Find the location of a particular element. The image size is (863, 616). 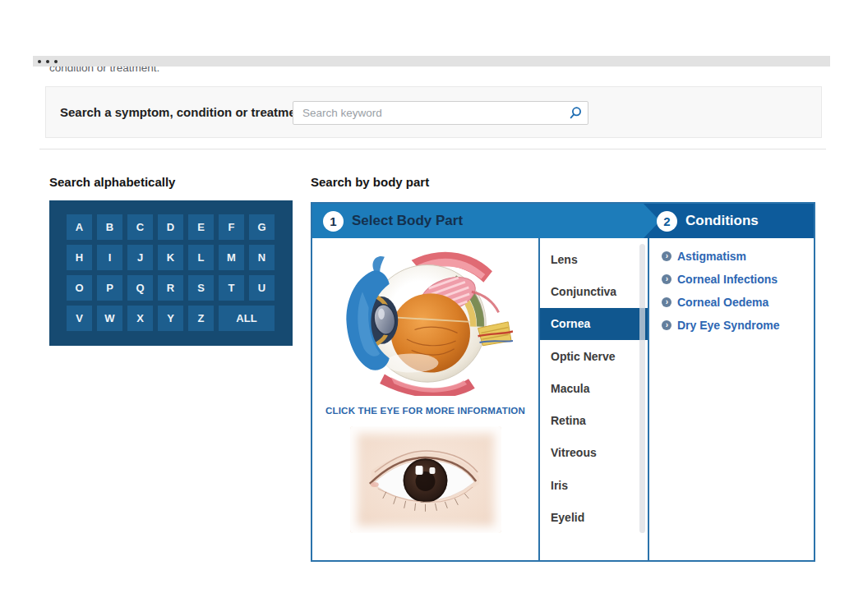

body-part-item-iris: Iris is located at coordinates (593, 485).